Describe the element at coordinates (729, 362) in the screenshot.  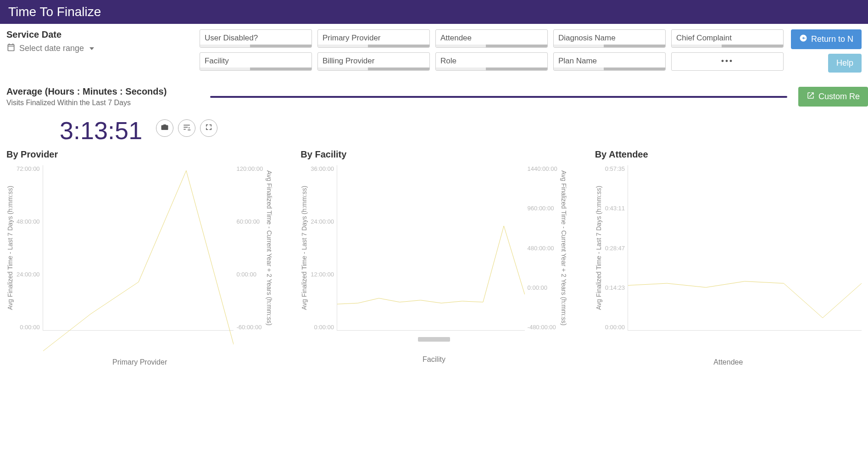
I see `x-axis-label: Attendee` at that location.